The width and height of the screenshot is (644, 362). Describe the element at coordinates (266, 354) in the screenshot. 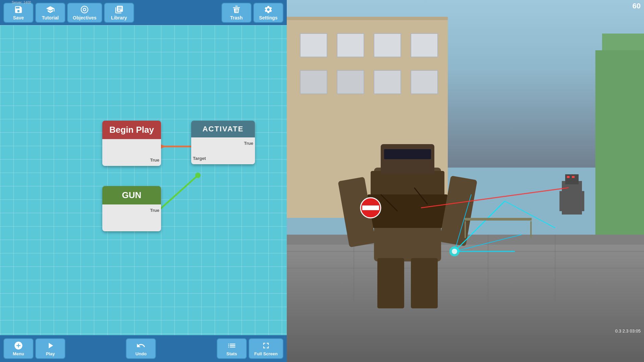

I see `fullscreen-label: Full Screen` at that location.